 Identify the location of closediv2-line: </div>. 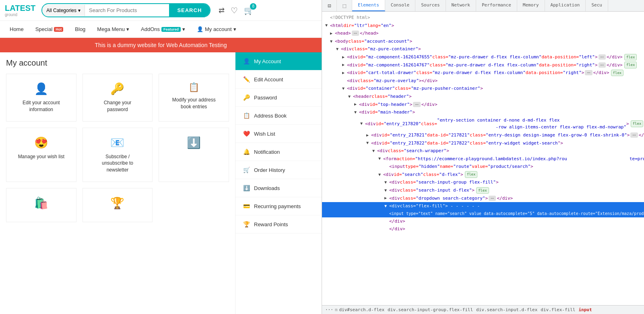
(483, 229).